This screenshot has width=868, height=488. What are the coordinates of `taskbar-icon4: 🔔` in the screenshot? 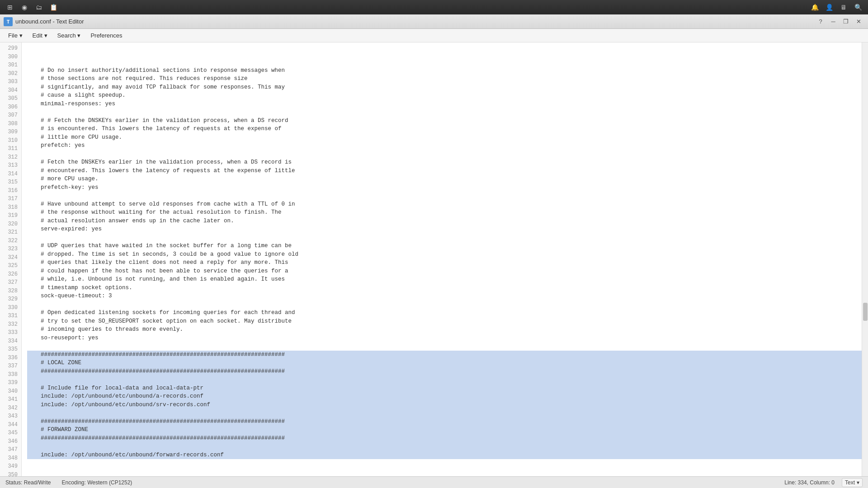 It's located at (815, 7).